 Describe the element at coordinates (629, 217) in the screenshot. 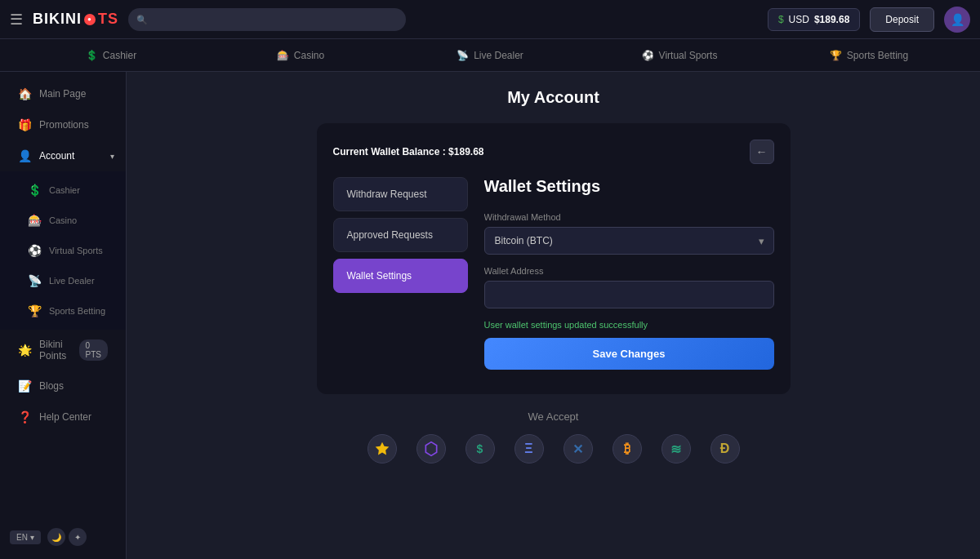

I see `withdrawal-method-label: Withdrawal Method` at that location.